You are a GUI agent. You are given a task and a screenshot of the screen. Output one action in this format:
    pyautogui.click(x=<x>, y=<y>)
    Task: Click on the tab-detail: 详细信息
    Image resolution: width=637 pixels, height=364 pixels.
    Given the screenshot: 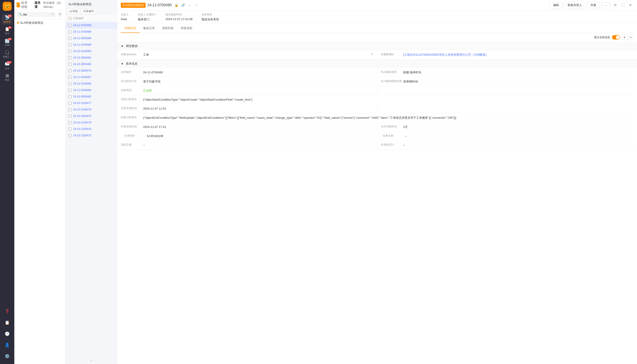 What is the action you would take?
    pyautogui.click(x=130, y=28)
    